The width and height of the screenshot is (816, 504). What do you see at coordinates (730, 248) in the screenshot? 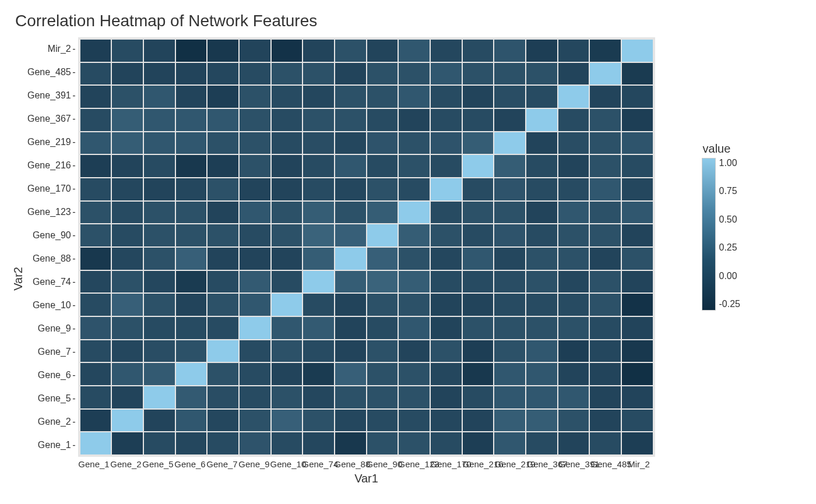
I see `legend-tick: 0.25` at bounding box center [730, 248].